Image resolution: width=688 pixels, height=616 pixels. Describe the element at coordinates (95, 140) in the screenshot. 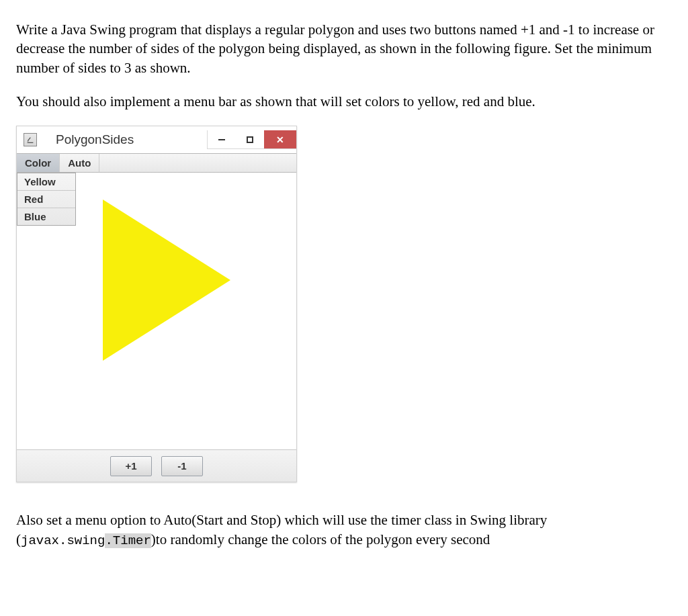

I see `window-title: PolygonSides` at that location.